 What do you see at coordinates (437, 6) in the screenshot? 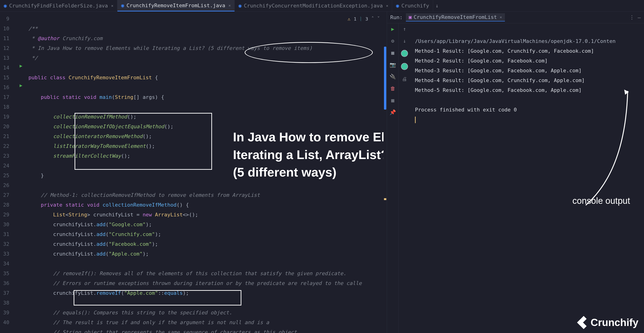
I see `nav-down-icon: ↓` at bounding box center [437, 6].